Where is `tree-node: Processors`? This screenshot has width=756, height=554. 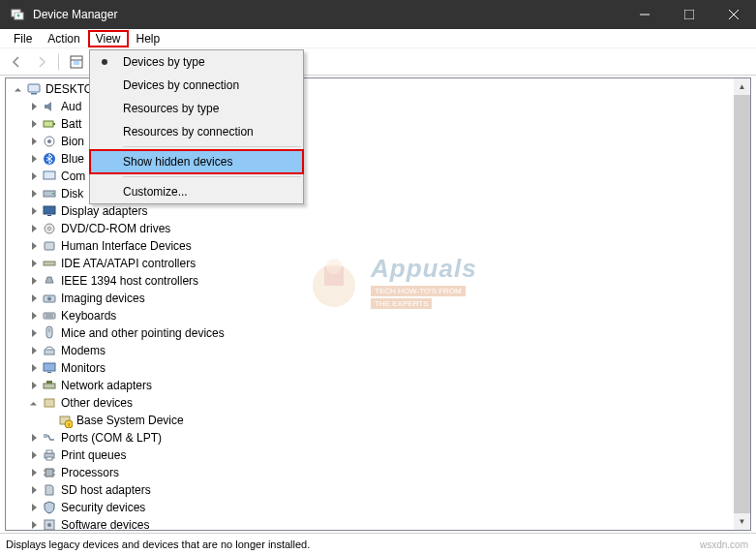
tree-node: Processors is located at coordinates (379, 473).